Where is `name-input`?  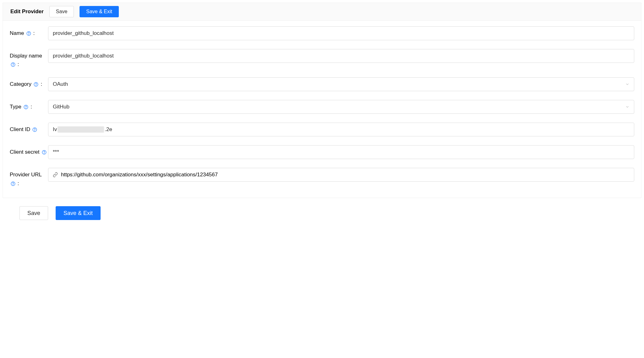
name-input is located at coordinates (341, 33).